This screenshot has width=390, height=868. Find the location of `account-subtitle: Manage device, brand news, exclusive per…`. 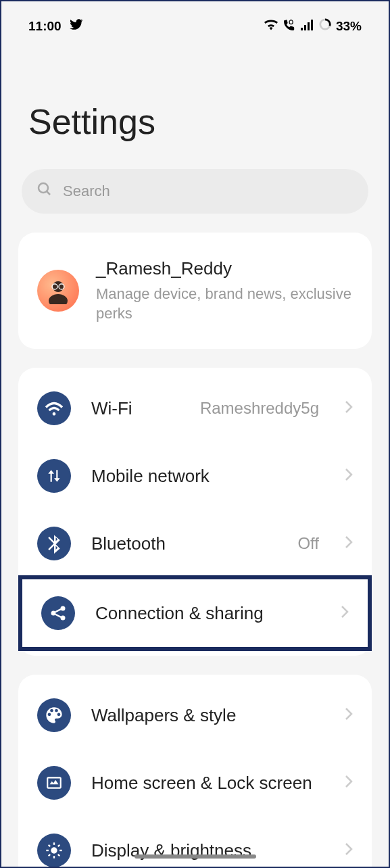

account-subtitle: Manage device, brand news, exclusive per… is located at coordinates (224, 304).